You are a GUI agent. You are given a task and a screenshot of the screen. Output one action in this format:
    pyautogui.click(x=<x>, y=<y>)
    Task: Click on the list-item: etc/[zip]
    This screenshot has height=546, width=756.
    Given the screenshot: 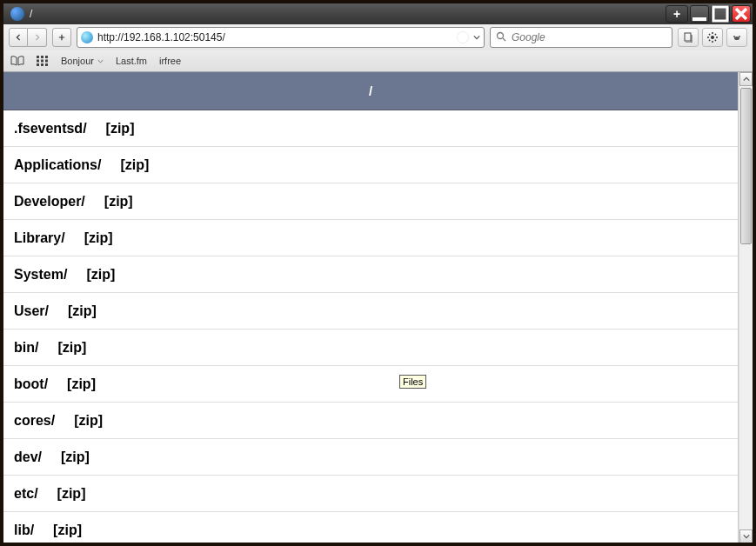 What is the action you would take?
    pyautogui.click(x=371, y=494)
    